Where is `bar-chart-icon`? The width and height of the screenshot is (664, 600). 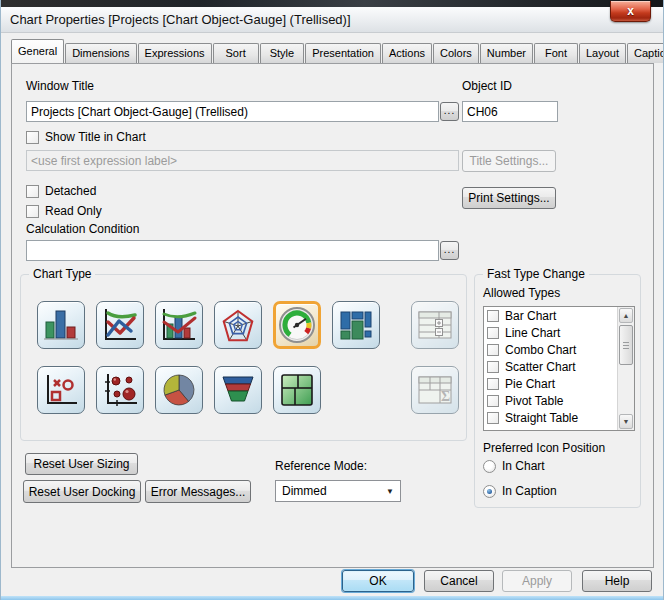 bar-chart-icon is located at coordinates (61, 325).